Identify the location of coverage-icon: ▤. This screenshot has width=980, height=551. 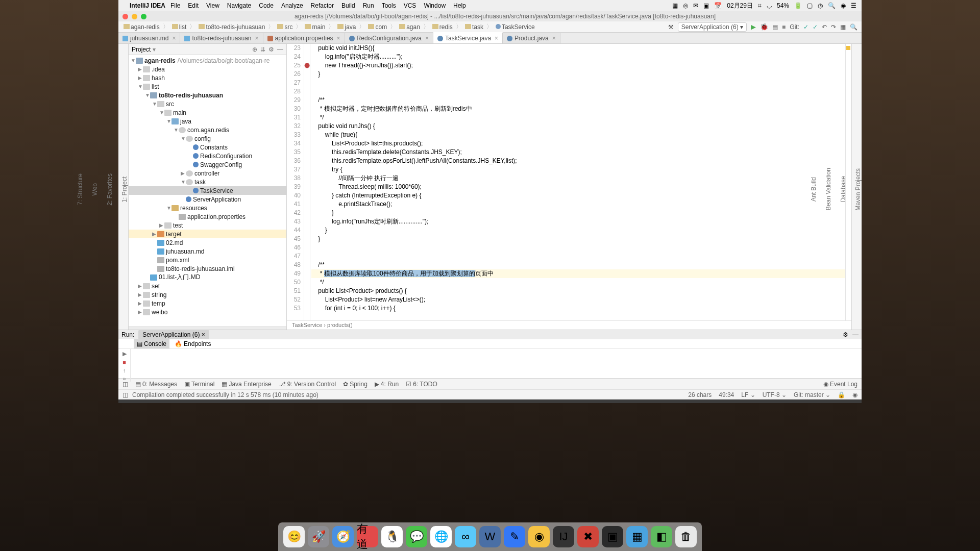
(775, 27).